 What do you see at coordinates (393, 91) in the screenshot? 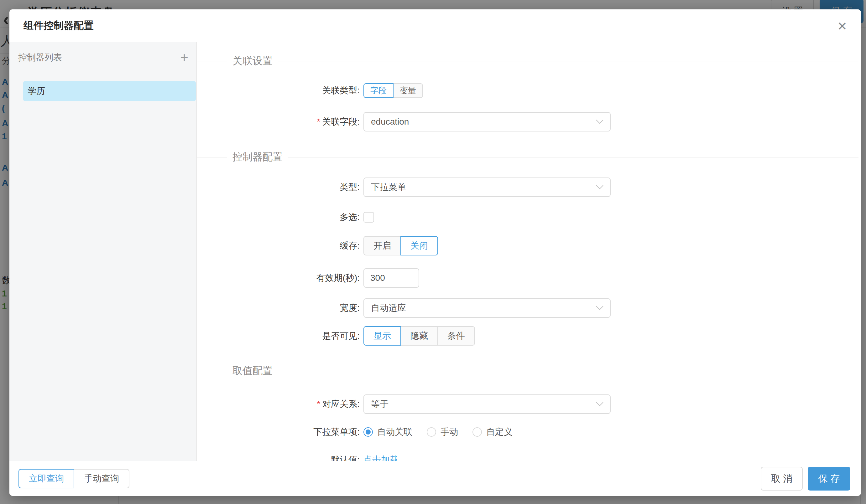
I see `assoc-type-toggle: 字段 变量` at bounding box center [393, 91].